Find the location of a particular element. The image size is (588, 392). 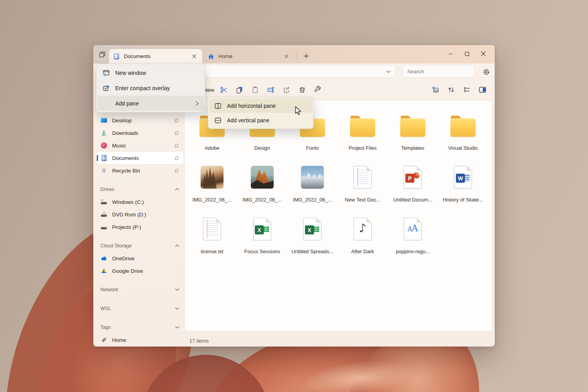

text-file-icon is located at coordinates (363, 177).